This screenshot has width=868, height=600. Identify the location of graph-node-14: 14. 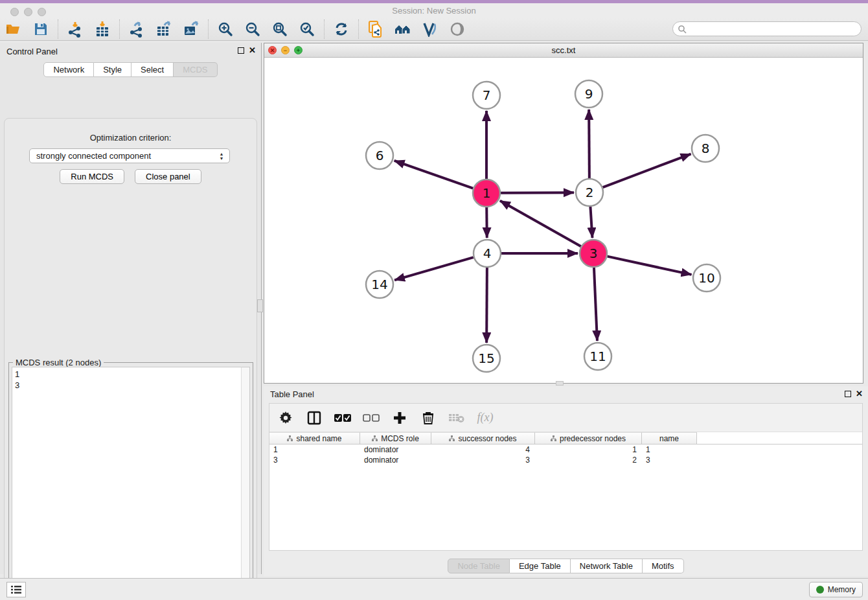
(380, 284).